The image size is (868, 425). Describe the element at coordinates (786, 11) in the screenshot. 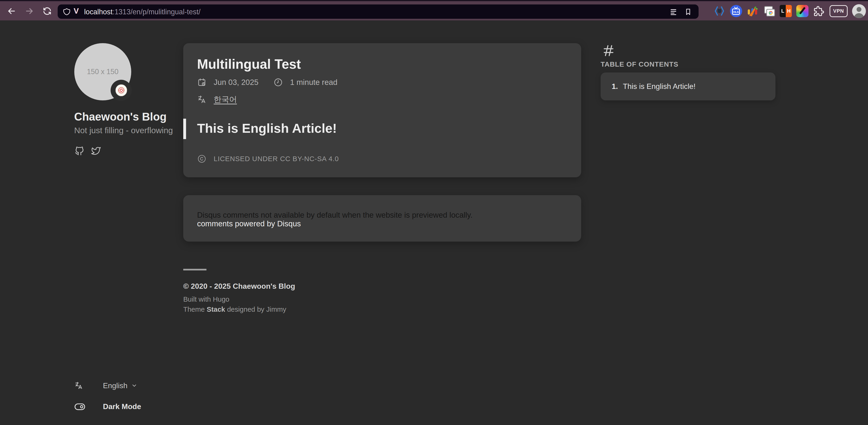

I see `lighthouse-extension-icon: L H` at that location.